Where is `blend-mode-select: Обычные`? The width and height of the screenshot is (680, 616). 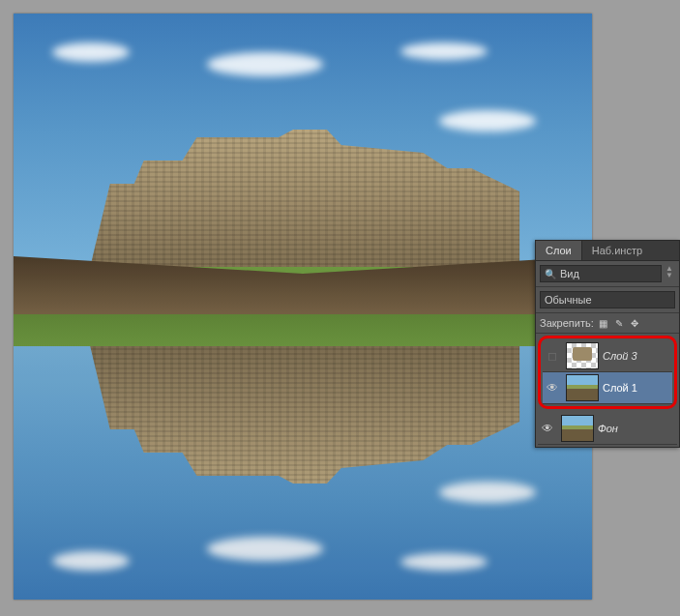 blend-mode-select: Обычные is located at coordinates (607, 300).